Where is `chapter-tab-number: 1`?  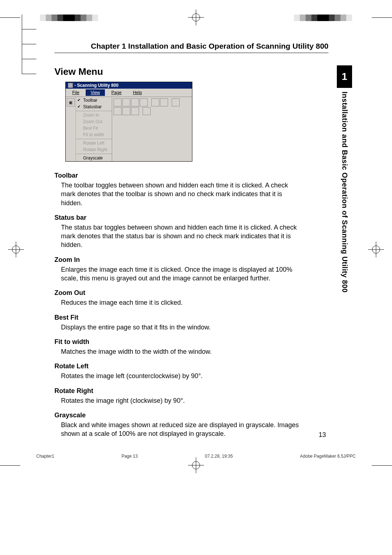
chapter-tab-number: 1 is located at coordinates (344, 77).